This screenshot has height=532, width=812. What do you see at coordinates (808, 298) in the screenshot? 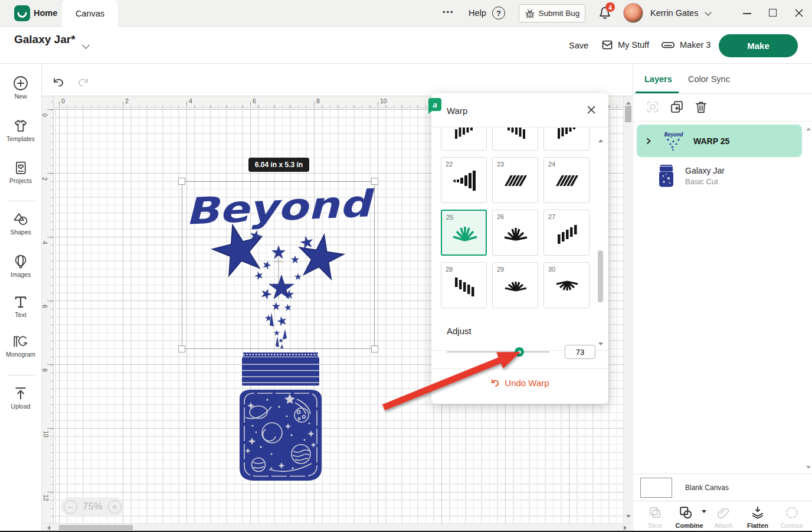
I see `layers-scrollbar` at bounding box center [808, 298].